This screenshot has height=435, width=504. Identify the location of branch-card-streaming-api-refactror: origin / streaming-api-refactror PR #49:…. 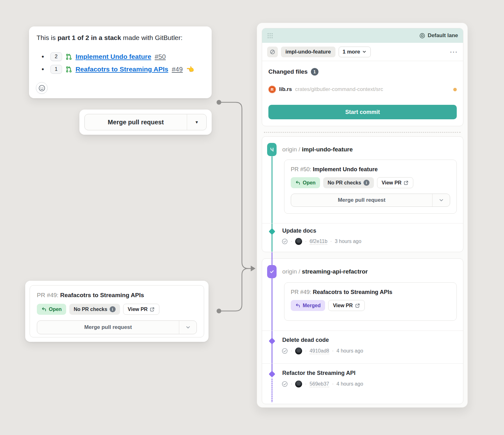
(363, 331).